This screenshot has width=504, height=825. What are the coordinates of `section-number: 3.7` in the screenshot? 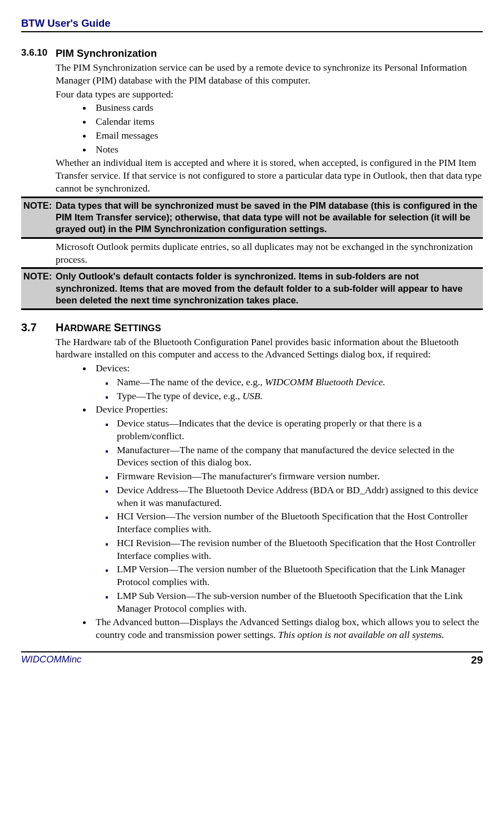 It's located at (38, 327).